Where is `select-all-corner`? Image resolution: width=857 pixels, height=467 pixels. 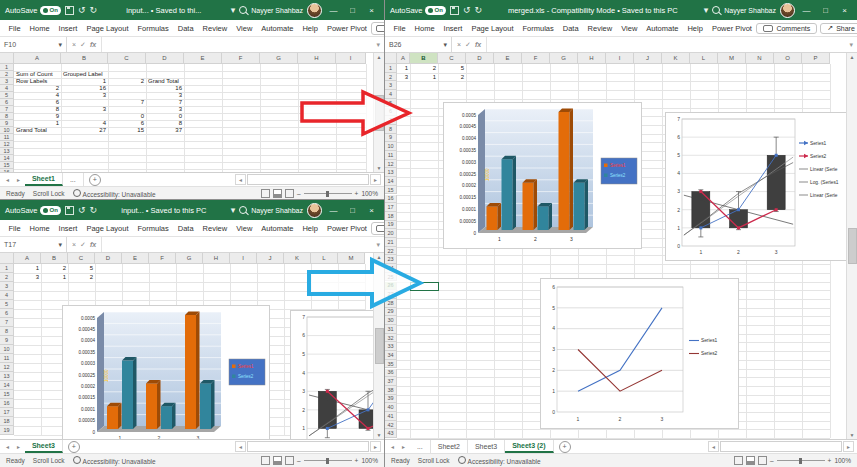 select-all-corner is located at coordinates (7, 258).